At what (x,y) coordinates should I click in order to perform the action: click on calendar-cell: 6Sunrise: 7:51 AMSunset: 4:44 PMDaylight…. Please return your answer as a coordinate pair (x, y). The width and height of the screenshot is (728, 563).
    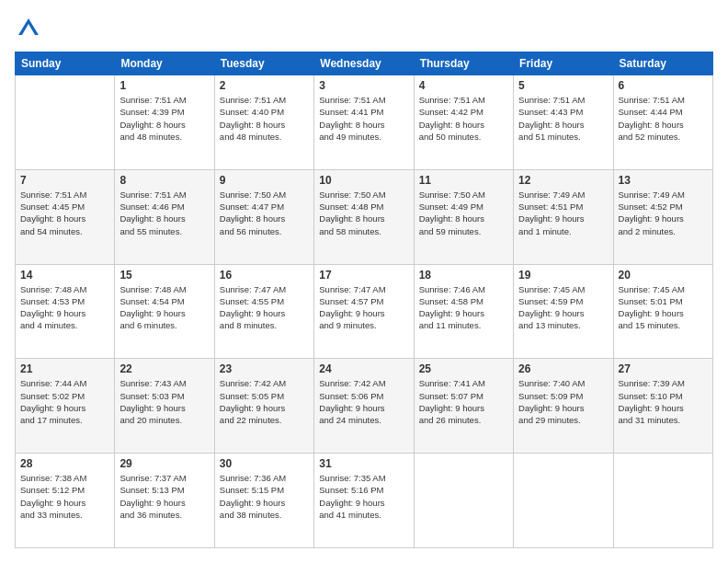
    Looking at the image, I should click on (663, 123).